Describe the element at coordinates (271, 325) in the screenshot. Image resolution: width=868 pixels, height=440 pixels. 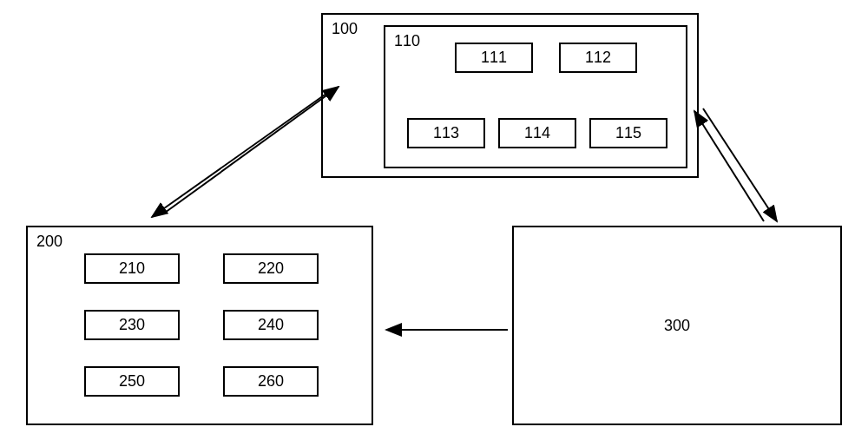
I see `box-240-label: 240` at that location.